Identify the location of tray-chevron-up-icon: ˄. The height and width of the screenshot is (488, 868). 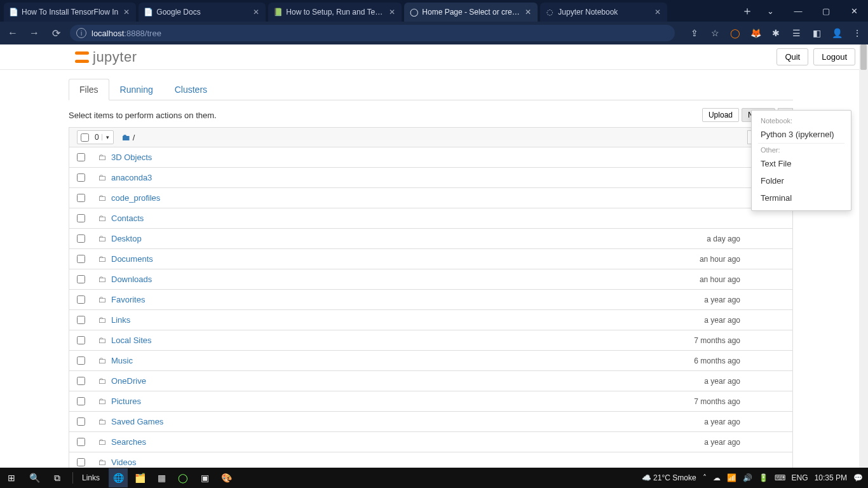
(705, 478).